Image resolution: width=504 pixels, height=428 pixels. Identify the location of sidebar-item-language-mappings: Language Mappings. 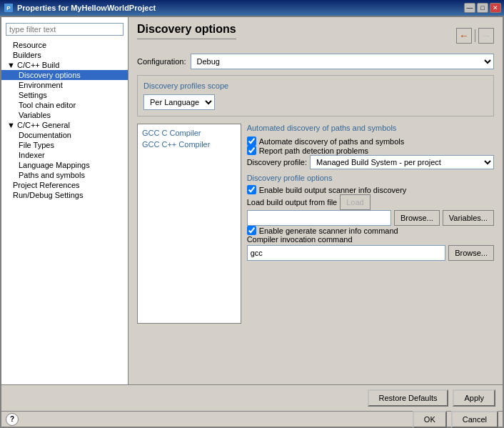
(64, 165).